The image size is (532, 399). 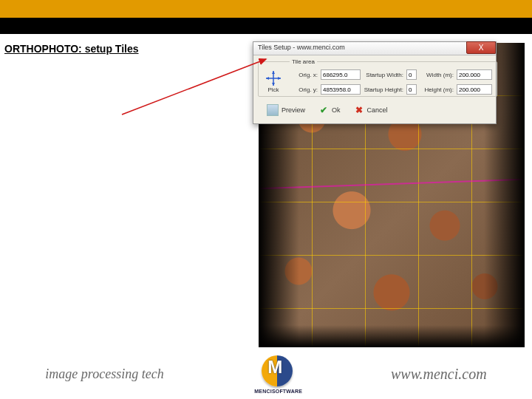 I want to click on close-button: X, so click(x=481, y=47).